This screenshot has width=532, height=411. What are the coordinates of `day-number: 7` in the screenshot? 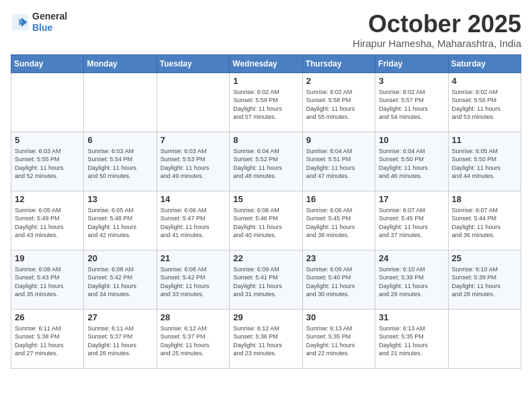 It's located at (193, 140).